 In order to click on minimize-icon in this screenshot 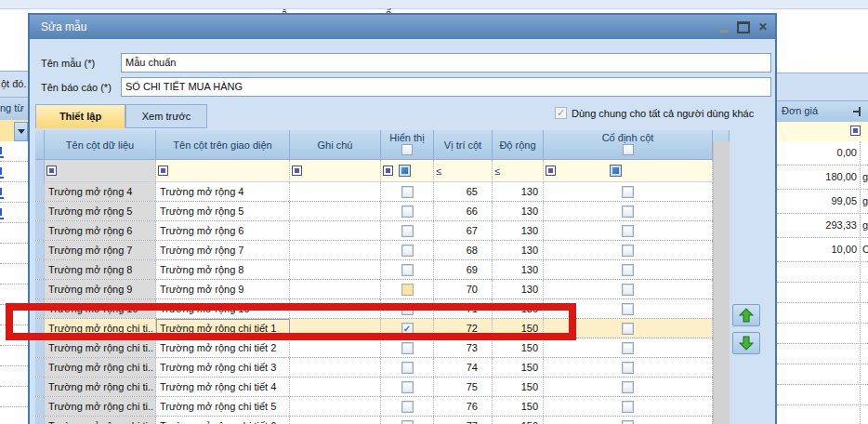, I will do `click(725, 32)`.